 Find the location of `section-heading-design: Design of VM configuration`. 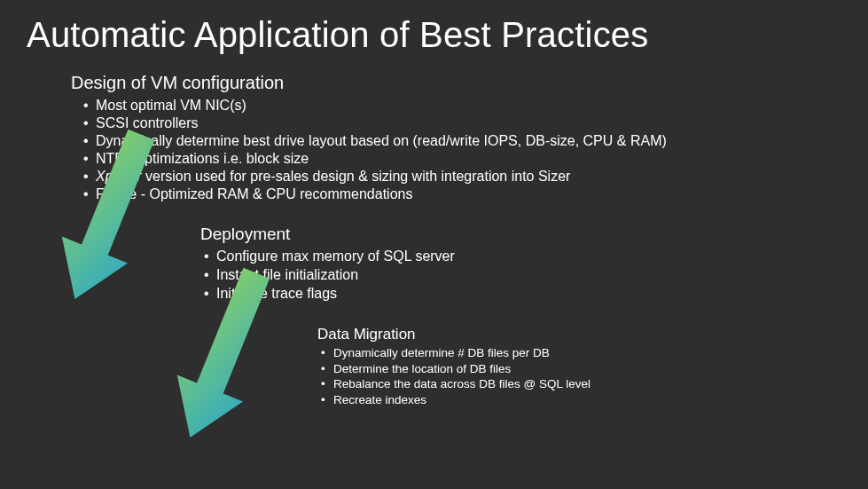

section-heading-design: Design of VM configuration is located at coordinates (456, 83).